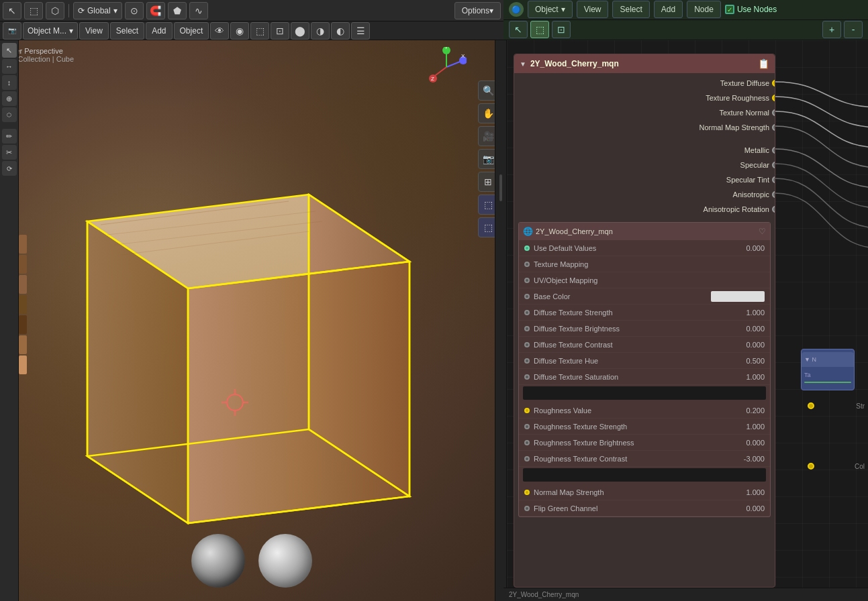 This screenshot has height=601, width=868. What do you see at coordinates (23, 244) in the screenshot?
I see `palette-brown` at bounding box center [23, 244].